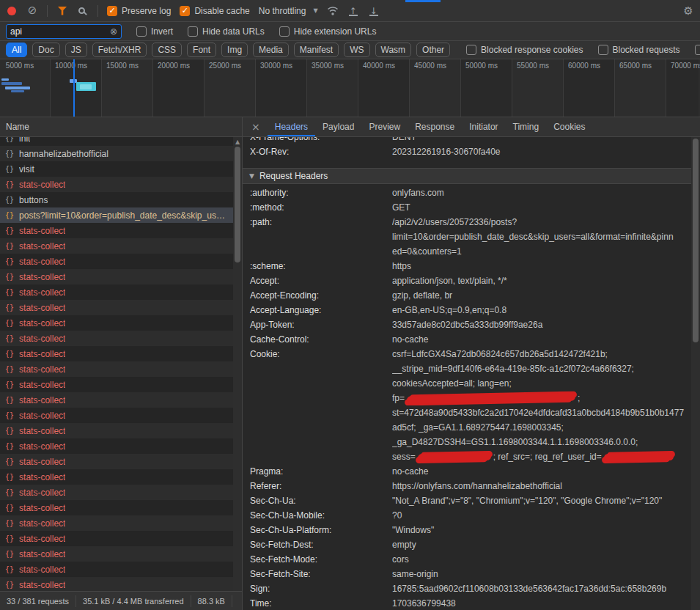 This screenshot has width=700, height=610. What do you see at coordinates (339, 127) in the screenshot?
I see `tab-payload: Payload` at bounding box center [339, 127].